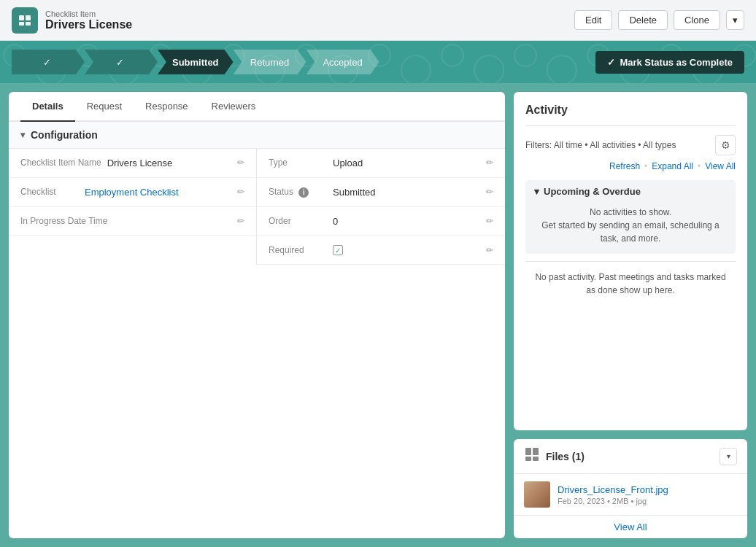  I want to click on status-label: Status i, so click(298, 193).